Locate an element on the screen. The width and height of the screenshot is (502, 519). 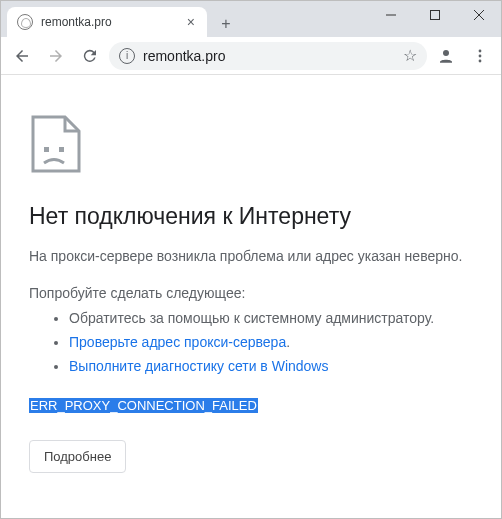
reload-button is located at coordinates (90, 56).